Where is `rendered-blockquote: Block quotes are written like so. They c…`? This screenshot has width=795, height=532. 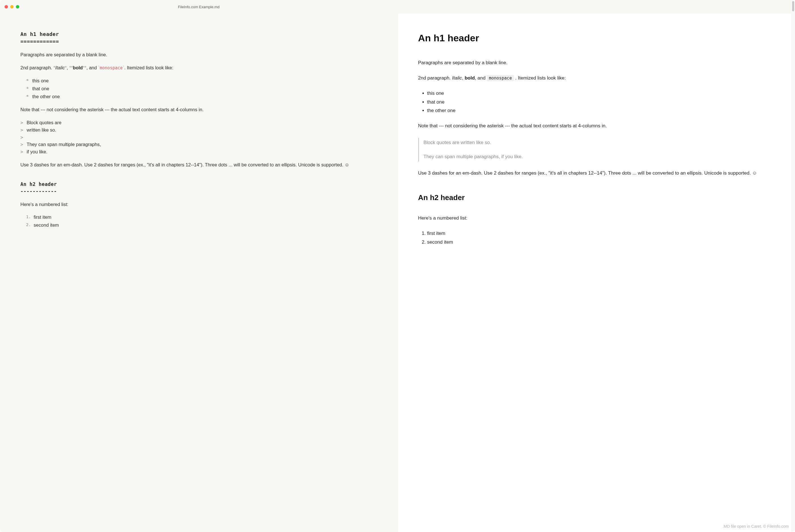
rendered-blockquote: Block quotes are written like so. They c… is located at coordinates (596, 150).